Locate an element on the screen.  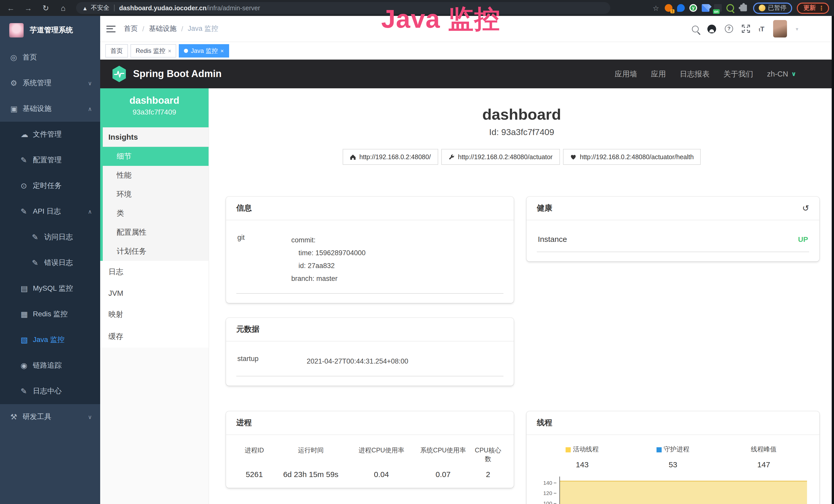
back-icon: ← is located at coordinates (11, 8).